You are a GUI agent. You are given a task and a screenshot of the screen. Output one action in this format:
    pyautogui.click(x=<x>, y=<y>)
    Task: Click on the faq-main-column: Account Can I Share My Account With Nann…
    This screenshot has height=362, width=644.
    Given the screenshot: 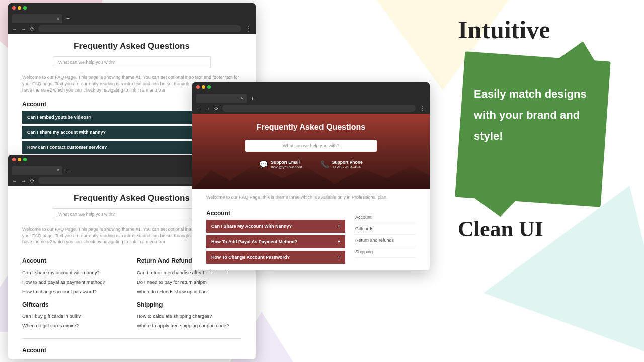 What is the action you would take?
    pyautogui.click(x=276, y=240)
    